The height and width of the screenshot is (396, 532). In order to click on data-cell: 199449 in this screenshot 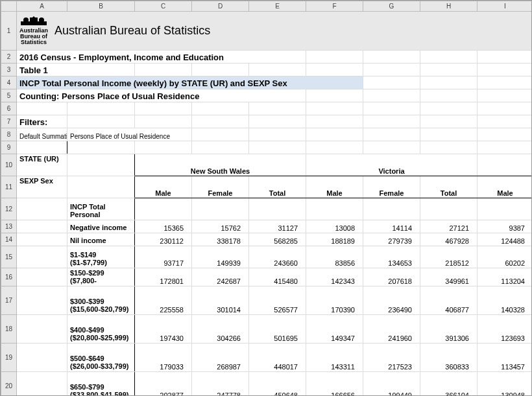, I will do `click(392, 384)`.